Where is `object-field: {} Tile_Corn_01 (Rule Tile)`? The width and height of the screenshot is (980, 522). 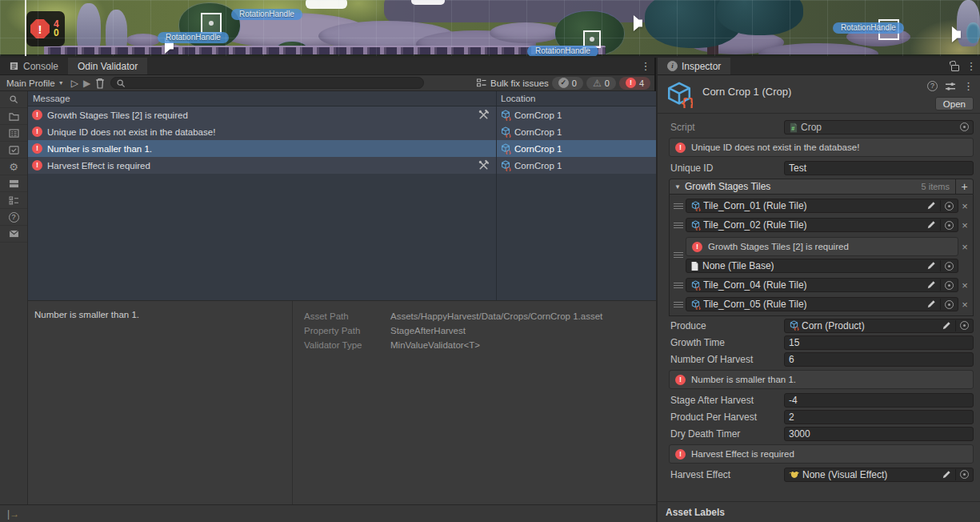
object-field: {} Tile_Corn_01 (Rule Tile) is located at coordinates (822, 206).